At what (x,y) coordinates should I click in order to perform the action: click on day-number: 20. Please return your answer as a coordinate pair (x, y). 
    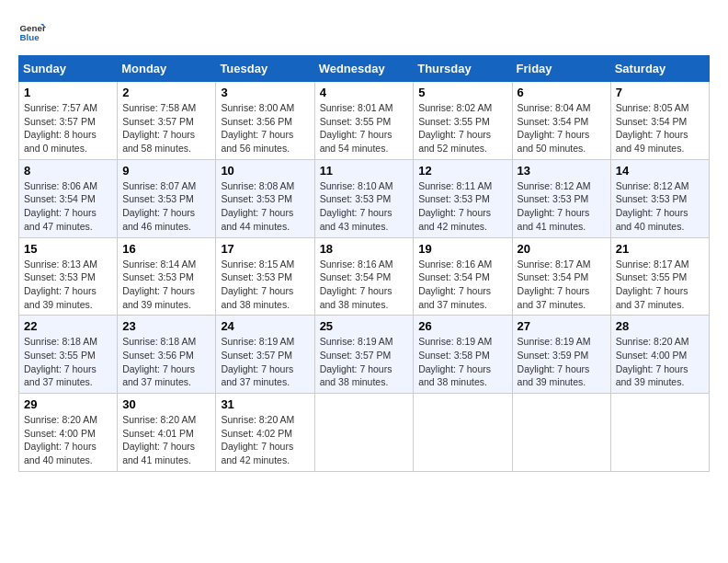
    Looking at the image, I should click on (562, 248).